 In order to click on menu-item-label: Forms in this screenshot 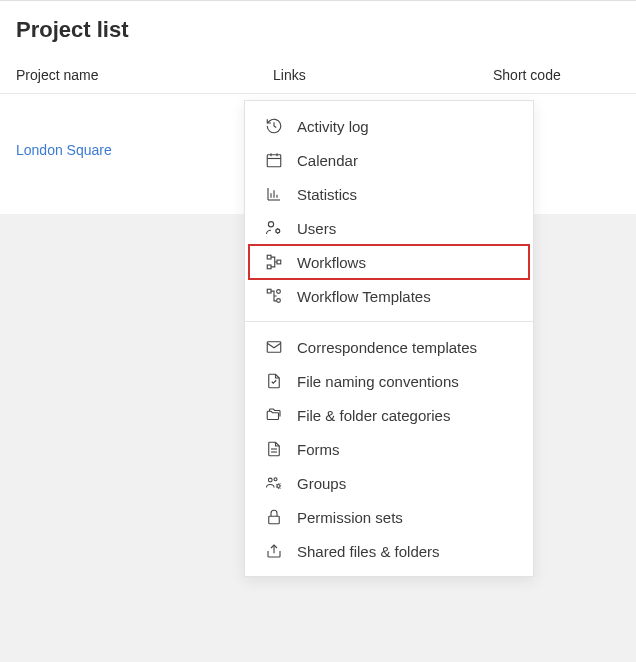, I will do `click(318, 450)`.